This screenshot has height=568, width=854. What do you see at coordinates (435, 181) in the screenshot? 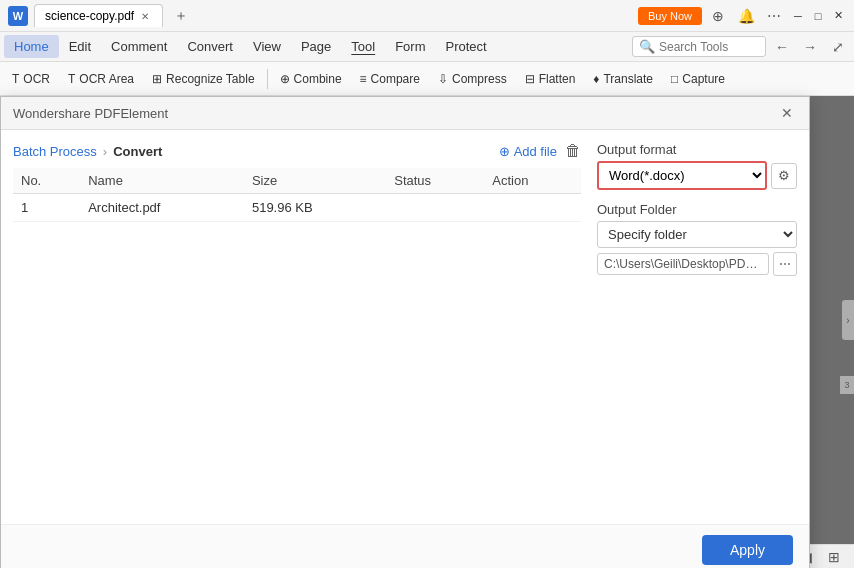
I see `col-status: Status` at bounding box center [435, 181].